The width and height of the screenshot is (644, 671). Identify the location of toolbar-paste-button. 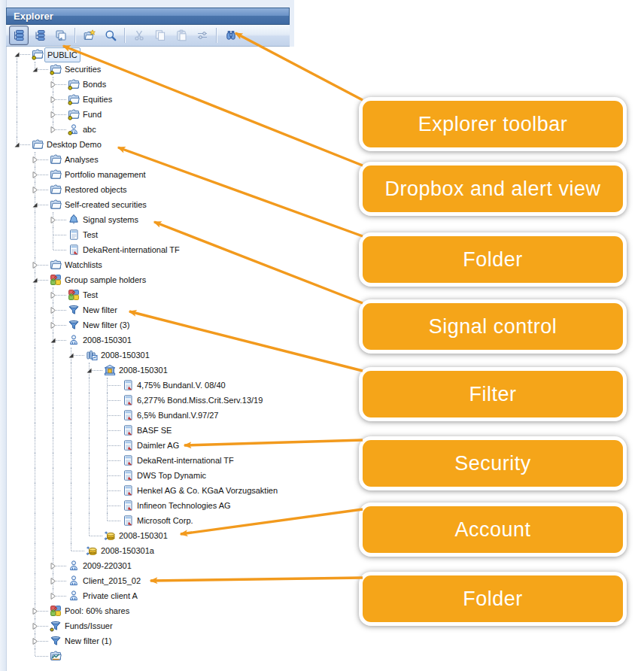
(181, 35).